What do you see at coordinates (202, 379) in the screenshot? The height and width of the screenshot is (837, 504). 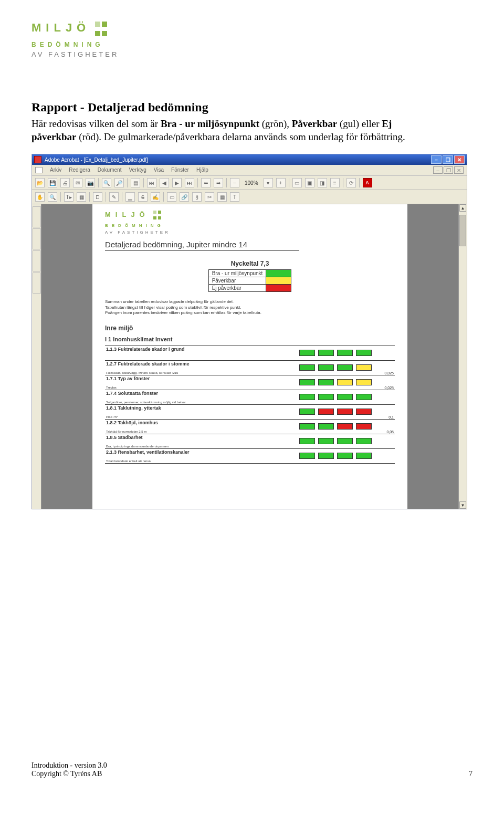 I see `row-title: 1.7.1 Typ av fönster` at bounding box center [202, 379].